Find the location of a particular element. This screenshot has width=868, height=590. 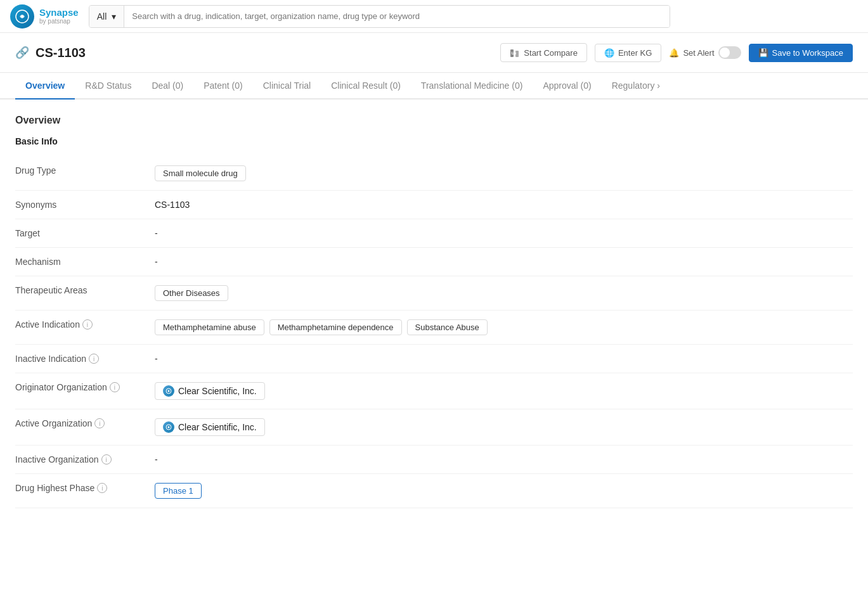

inactive-indication-row: Inactive Indication i - is located at coordinates (434, 359).